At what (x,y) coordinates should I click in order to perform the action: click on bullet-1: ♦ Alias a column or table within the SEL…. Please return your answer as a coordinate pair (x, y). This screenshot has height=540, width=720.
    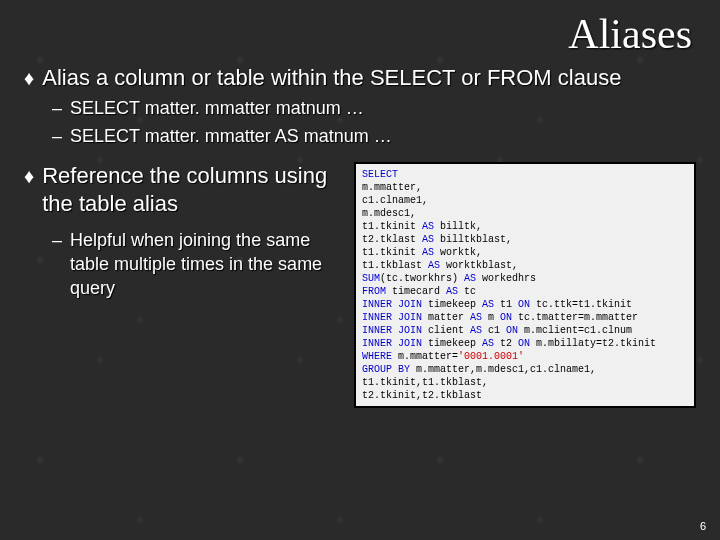
    Looking at the image, I should click on (360, 78).